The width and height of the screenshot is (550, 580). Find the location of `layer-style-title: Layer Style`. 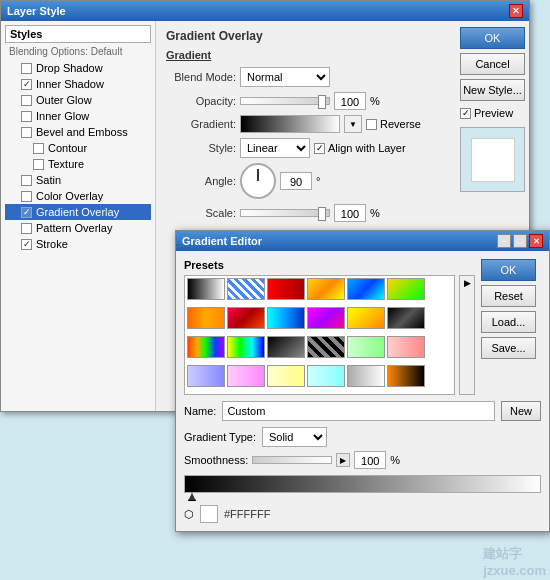

layer-style-title: Layer Style is located at coordinates (36, 11).